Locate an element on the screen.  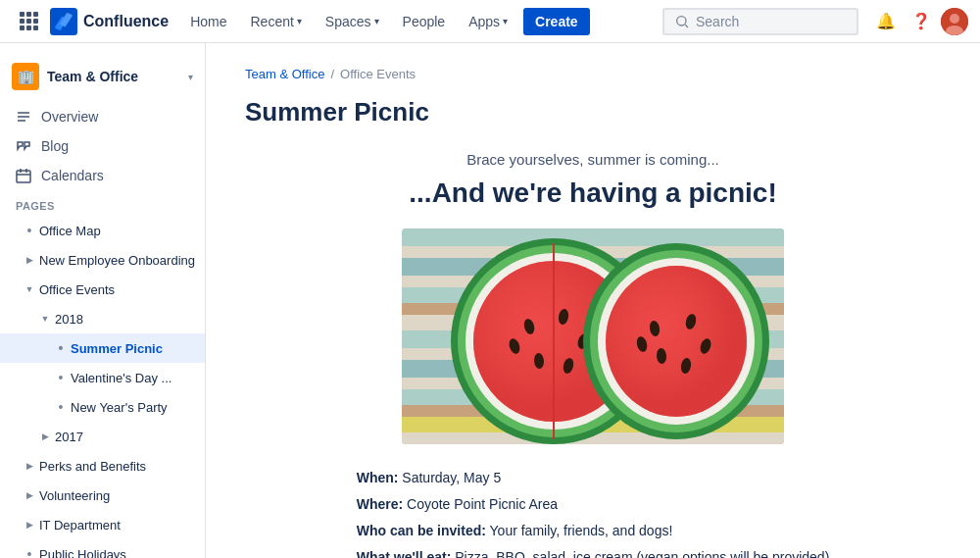
help-button: ❓ is located at coordinates (921, 22).